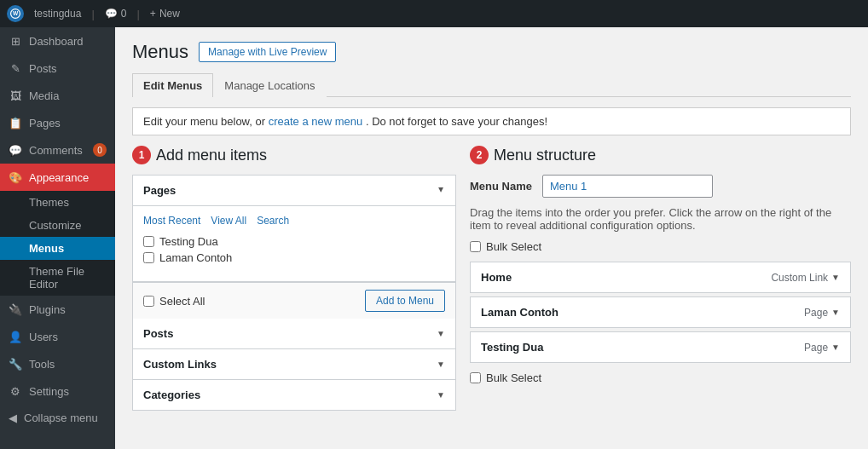  Describe the element at coordinates (660, 247) in the screenshot. I see `bulk-select-top: Bulk Select` at that location.